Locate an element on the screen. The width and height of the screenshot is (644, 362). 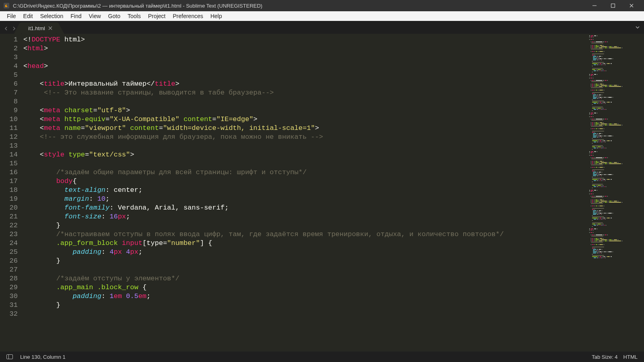
title-bar: C:\GDrive\Яндекс.КОД\Программы\2 — интер… is located at coordinates (322, 6).